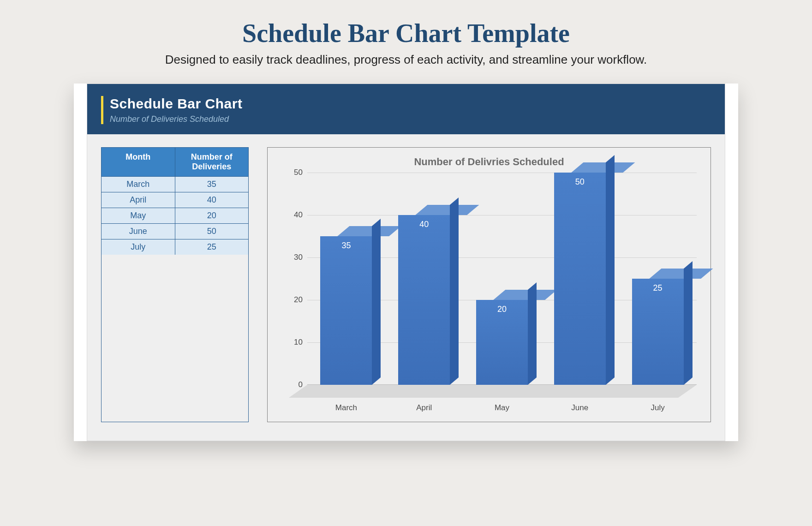  What do you see at coordinates (175, 231) in the screenshot?
I see `table-row: June 50` at bounding box center [175, 231].